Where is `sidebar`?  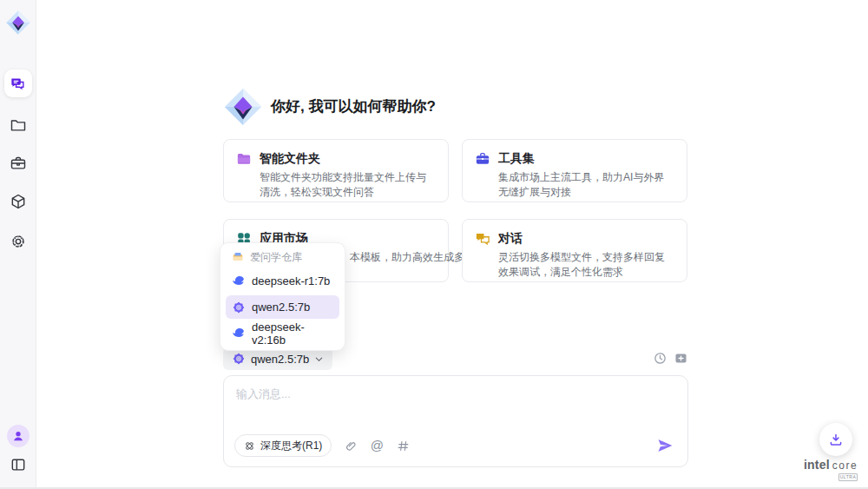 sidebar is located at coordinates (18, 243).